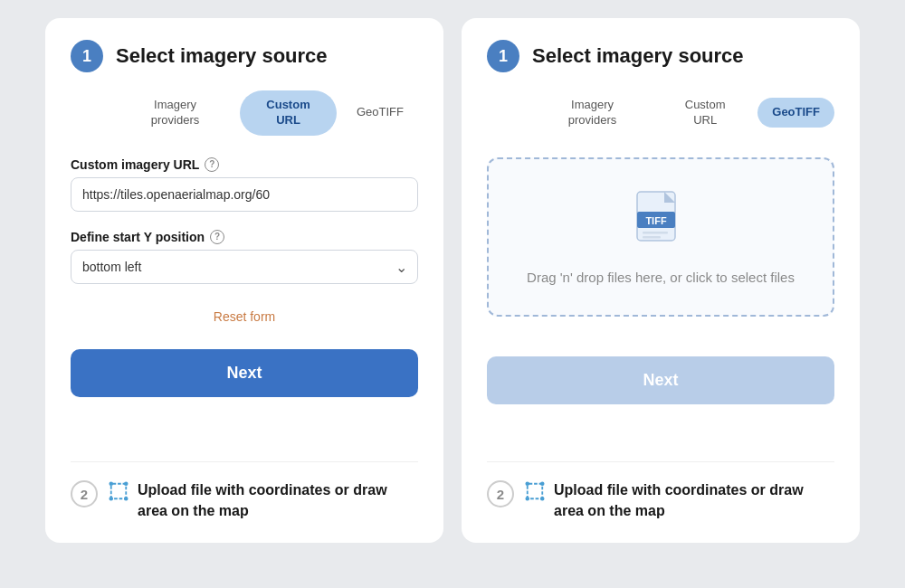  Describe the element at coordinates (694, 501) in the screenshot. I see `right-step2-text: Upload file with coordinates or draw are…` at that location.